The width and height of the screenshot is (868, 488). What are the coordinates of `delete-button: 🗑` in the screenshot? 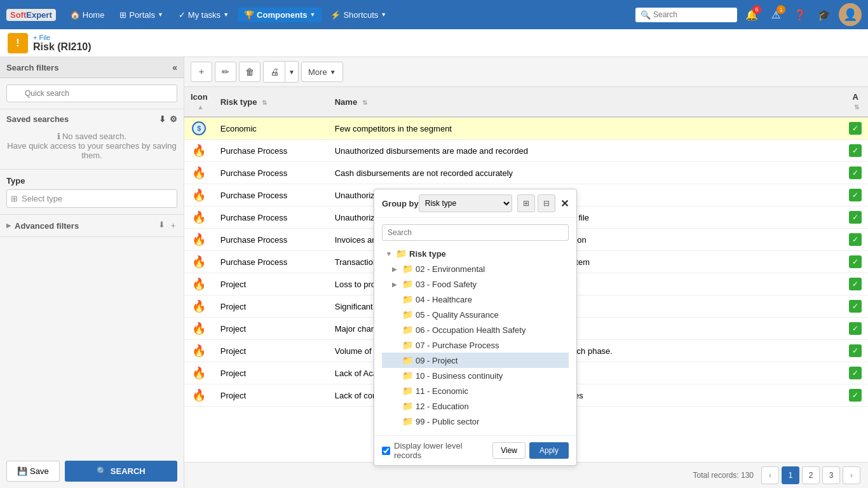 It's located at (250, 72).